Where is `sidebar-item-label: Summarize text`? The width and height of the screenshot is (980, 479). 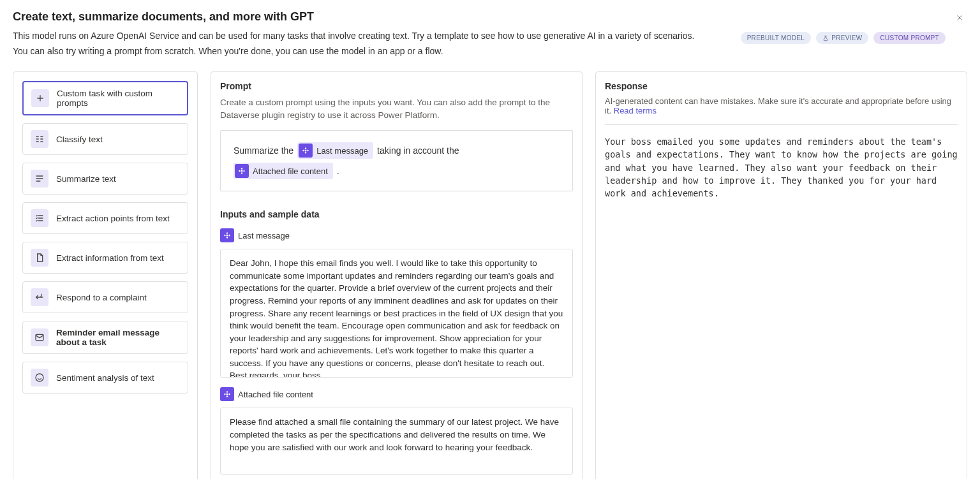 sidebar-item-label: Summarize text is located at coordinates (86, 179).